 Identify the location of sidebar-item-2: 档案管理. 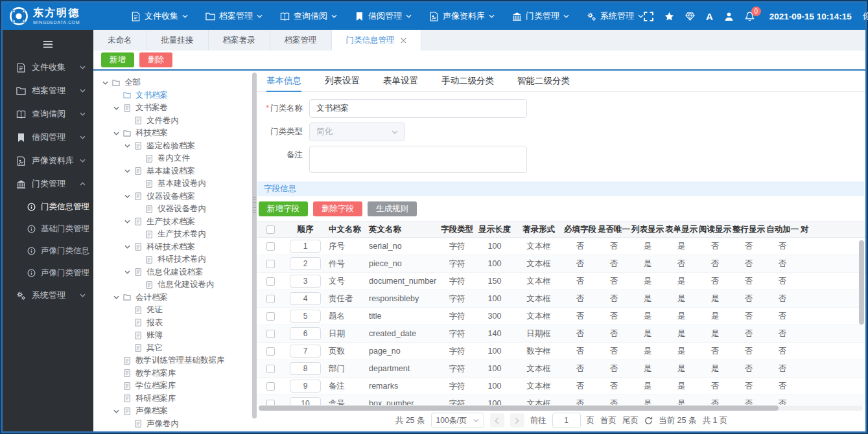
(48, 91).